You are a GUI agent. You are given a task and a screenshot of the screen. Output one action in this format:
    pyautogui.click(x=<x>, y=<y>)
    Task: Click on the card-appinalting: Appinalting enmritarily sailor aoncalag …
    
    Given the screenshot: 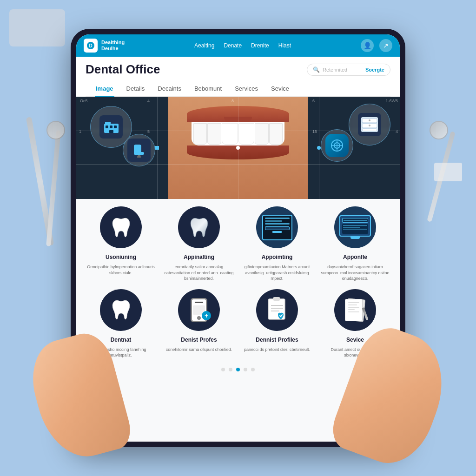 What is the action you would take?
    pyautogui.click(x=199, y=244)
    